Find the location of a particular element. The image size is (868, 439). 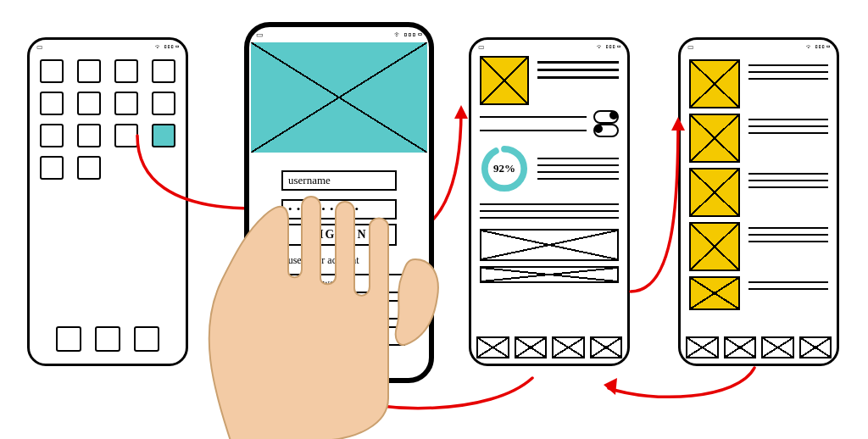

flow-arrow-detail-to-list is located at coordinates (660, 204).